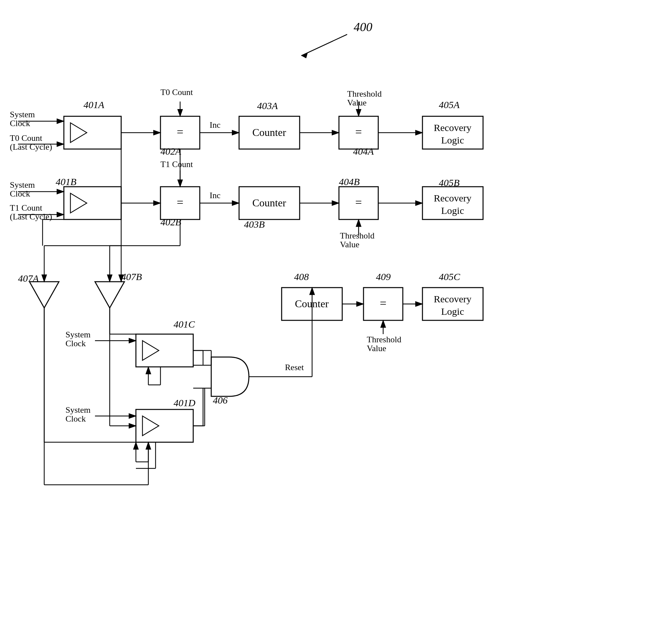 Image resolution: width=672 pixels, height=624 pixels. I want to click on svg-text: 405C, so click(450, 277).